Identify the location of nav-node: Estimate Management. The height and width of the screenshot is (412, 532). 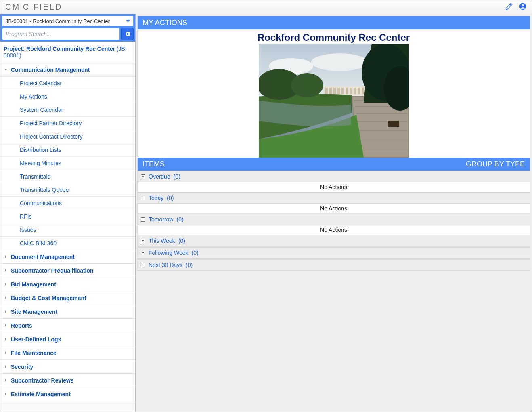
(68, 394).